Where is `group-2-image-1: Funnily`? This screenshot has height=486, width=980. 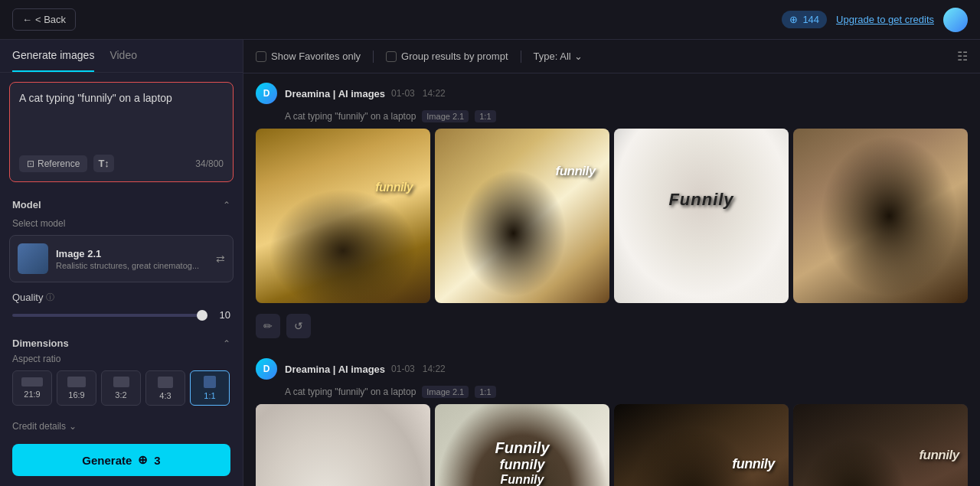 group-2-image-1: Funnily is located at coordinates (343, 445).